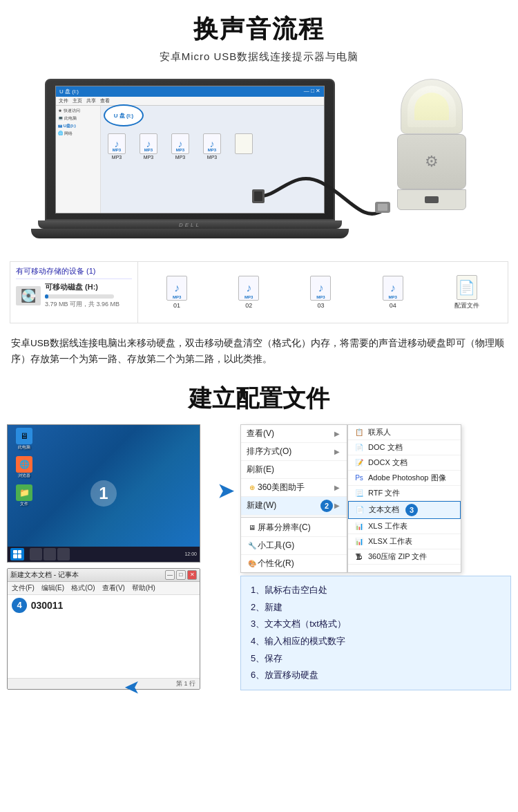  Describe the element at coordinates (376, 659) in the screenshot. I see `instruction-5: 5、保存` at that location.